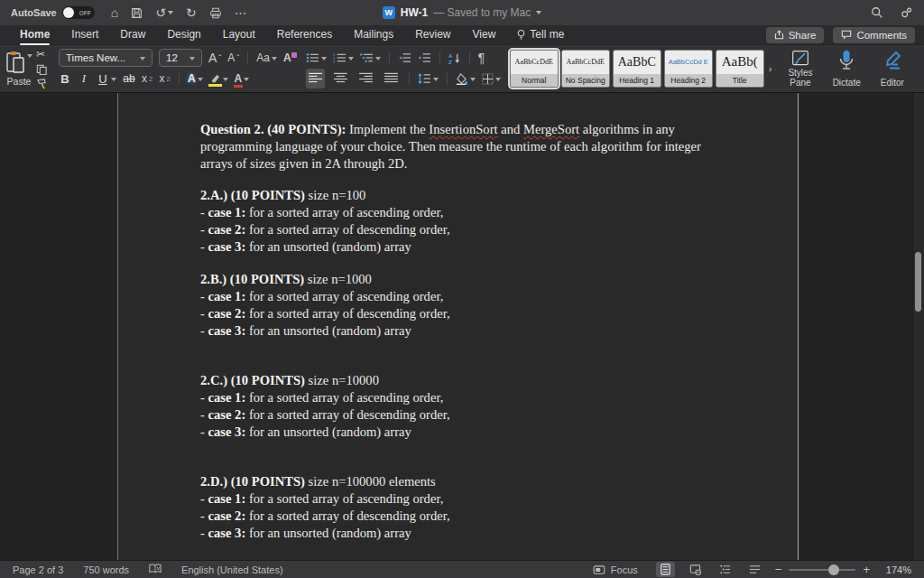 The width and height of the screenshot is (924, 578). Describe the element at coordinates (740, 69) in the screenshot. I see `style-title: AaBb( Title` at that location.